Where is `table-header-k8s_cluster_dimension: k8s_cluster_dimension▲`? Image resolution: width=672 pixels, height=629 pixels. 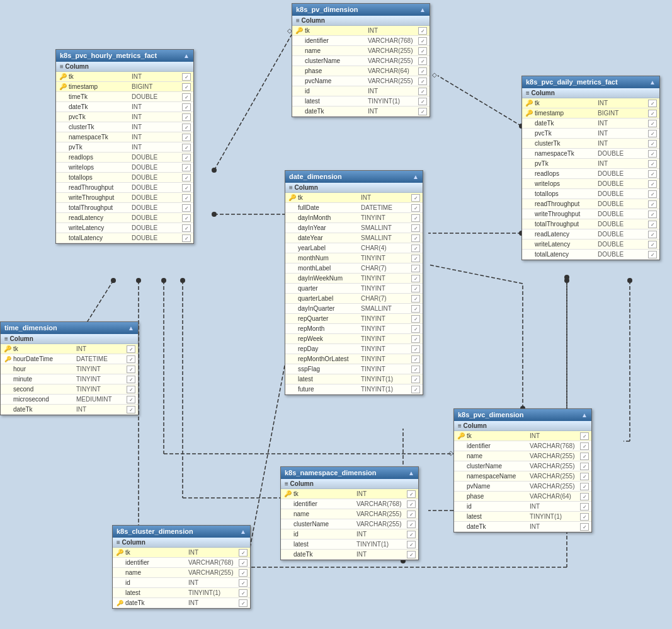
table-header-k8s_cluster_dimension: k8s_cluster_dimension▲ is located at coordinates (181, 532).